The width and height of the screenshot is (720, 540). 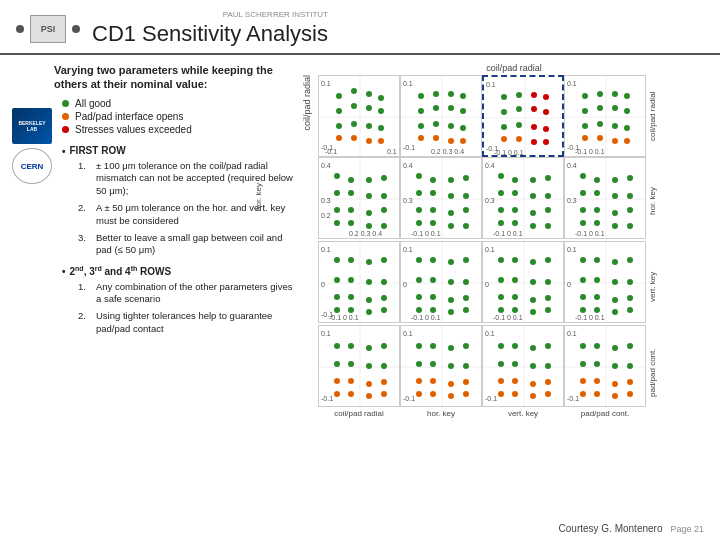 What do you see at coordinates (32, 166) in the screenshot?
I see `cern-logo: CERN` at bounding box center [32, 166].